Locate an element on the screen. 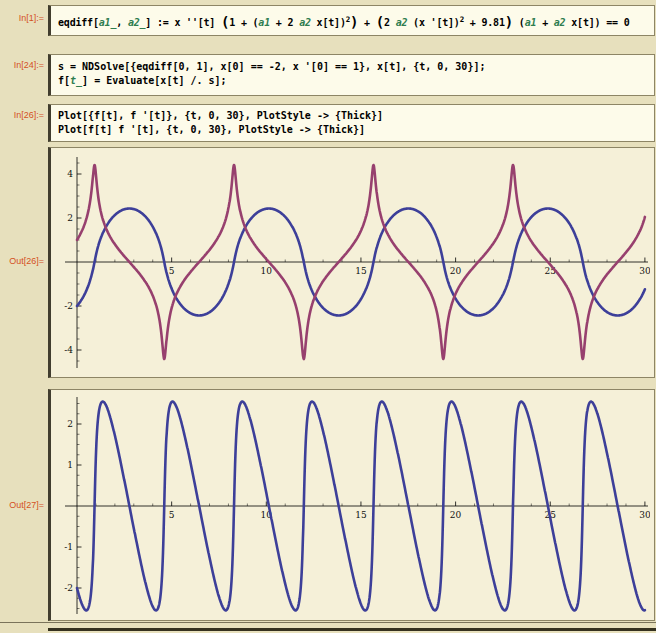  next-cell-top-edge is located at coordinates (352, 630).